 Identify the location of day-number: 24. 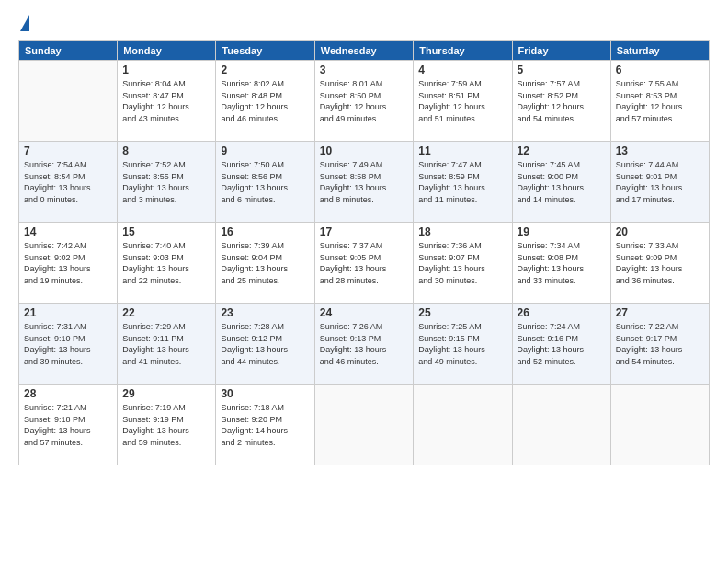
(364, 313).